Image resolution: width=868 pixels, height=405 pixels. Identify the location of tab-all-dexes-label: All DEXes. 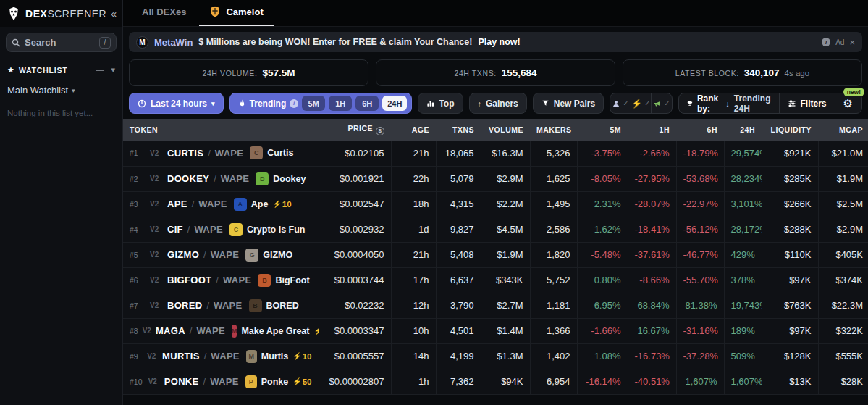
(164, 12).